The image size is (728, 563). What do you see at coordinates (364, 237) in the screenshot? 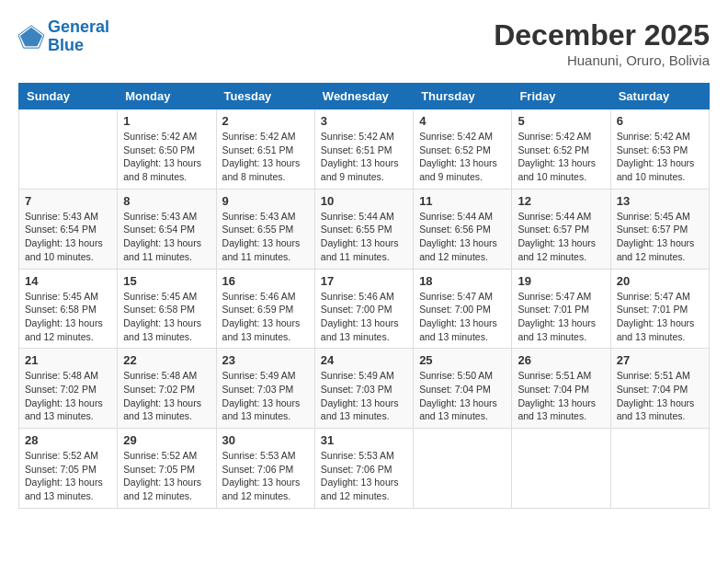
I see `day-detail: Sunrise: 5:44 AMSunset: 6:55 PMDaylight:…` at bounding box center [364, 237].